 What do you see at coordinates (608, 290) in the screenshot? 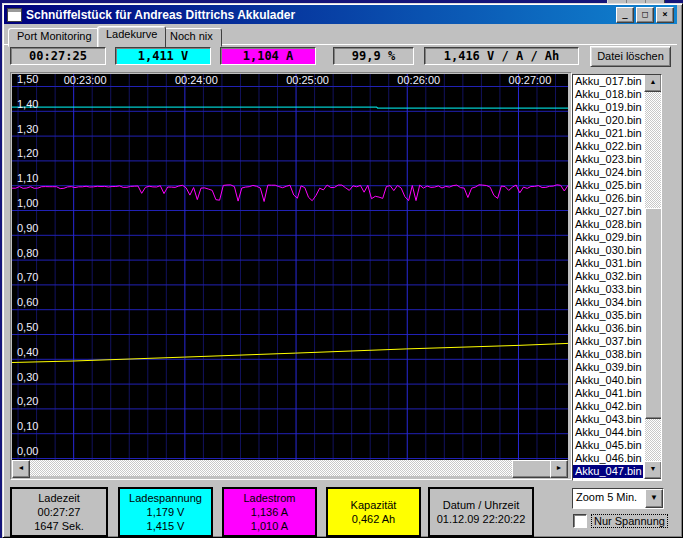
I see `list-item: Akku_033.bin` at bounding box center [608, 290].